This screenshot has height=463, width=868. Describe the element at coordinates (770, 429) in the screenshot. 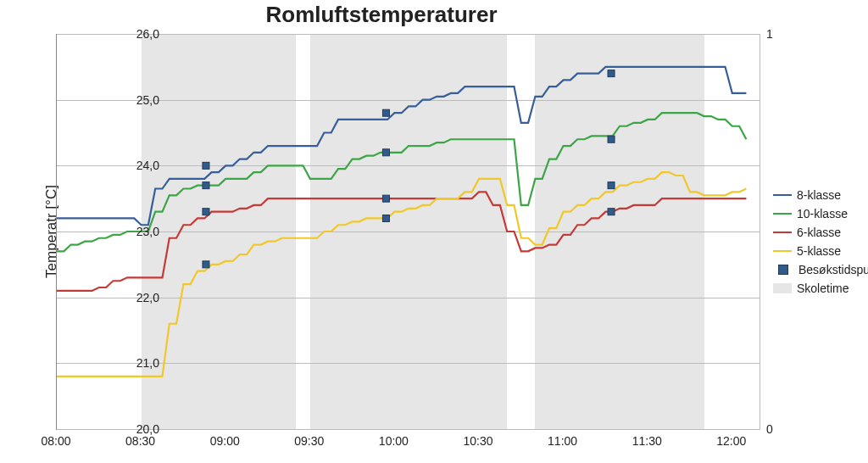

I see `y2-tick-label: 0` at that location.